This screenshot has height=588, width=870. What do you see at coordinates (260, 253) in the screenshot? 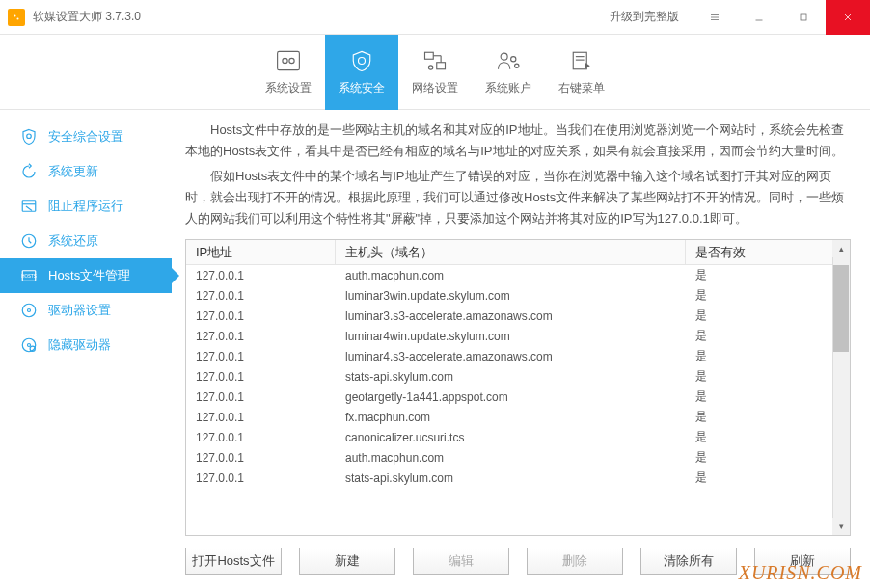
I see `col-header-ip: IP地址` at bounding box center [260, 253].